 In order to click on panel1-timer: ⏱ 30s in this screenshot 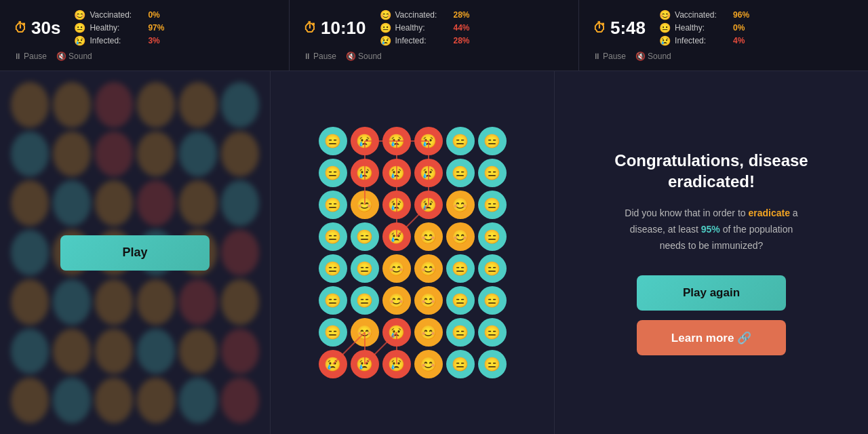, I will do `click(37, 28)`.